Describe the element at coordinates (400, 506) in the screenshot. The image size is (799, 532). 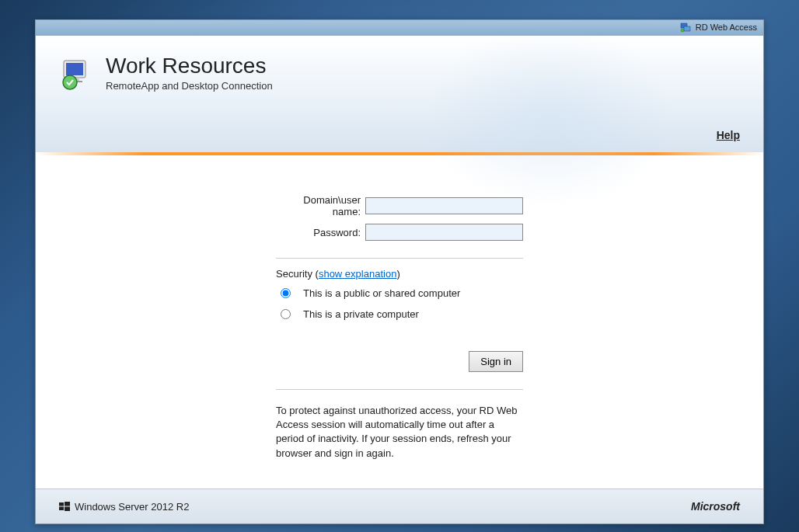
I see `footer-bar: Windows Server 2012 R2 Microsoft` at that location.